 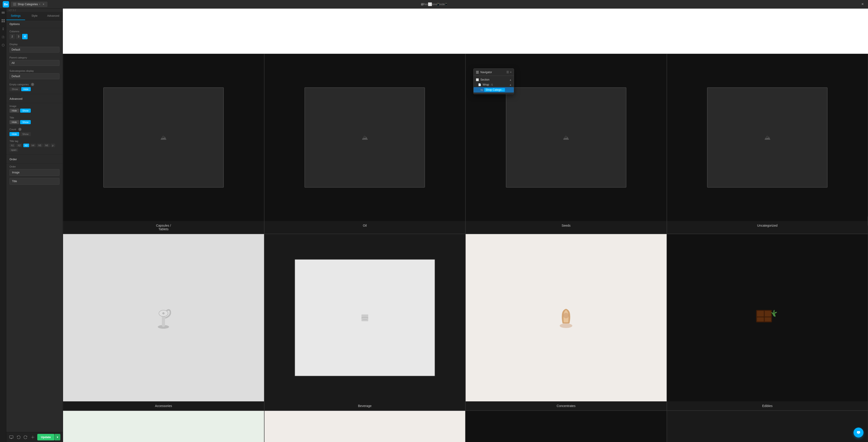 I want to click on tab-label: Shop Categories, so click(x=28, y=4).